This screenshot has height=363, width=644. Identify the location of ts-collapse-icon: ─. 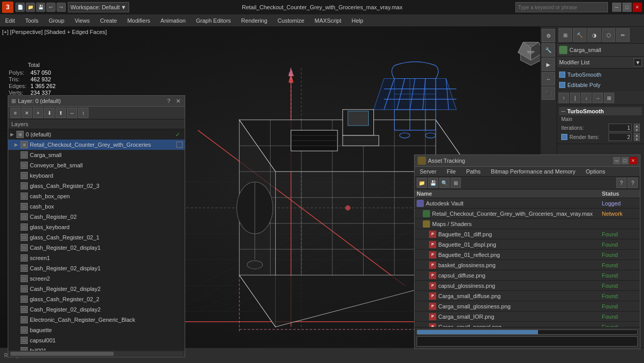
(563, 111).